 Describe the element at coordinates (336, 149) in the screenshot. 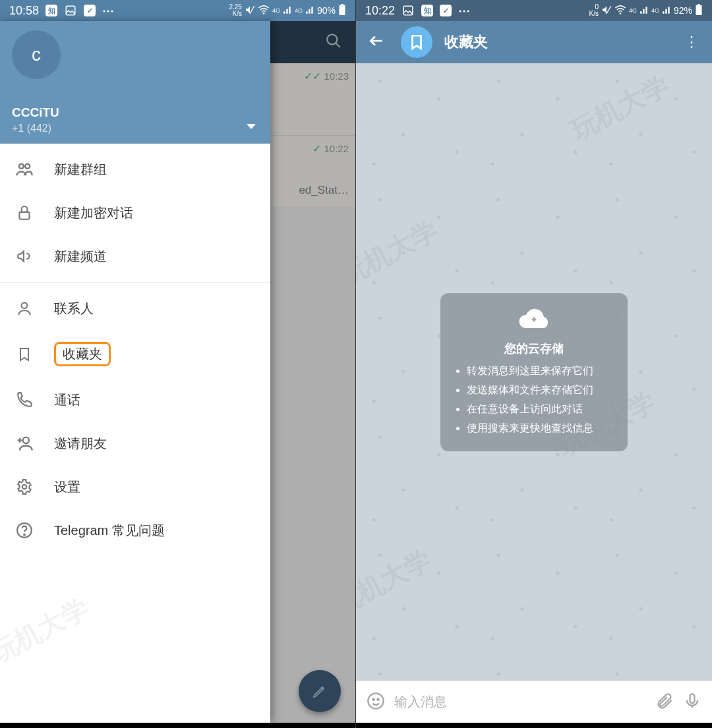

I see `chat-time: 10:22` at that location.